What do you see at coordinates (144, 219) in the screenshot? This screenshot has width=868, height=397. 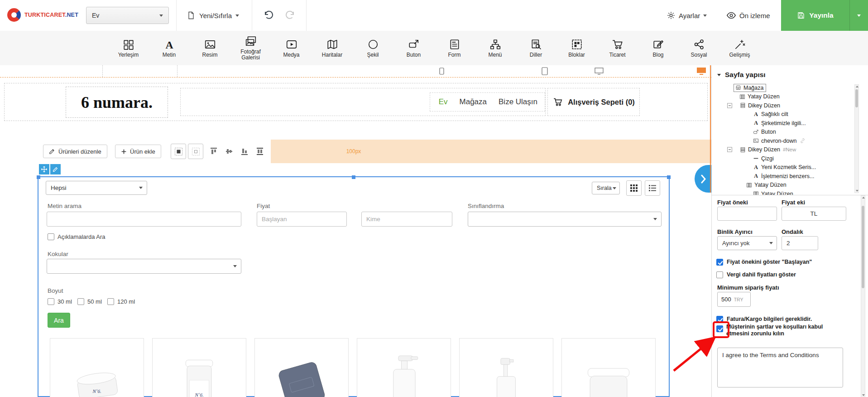 I see `text-search-input` at bounding box center [144, 219].